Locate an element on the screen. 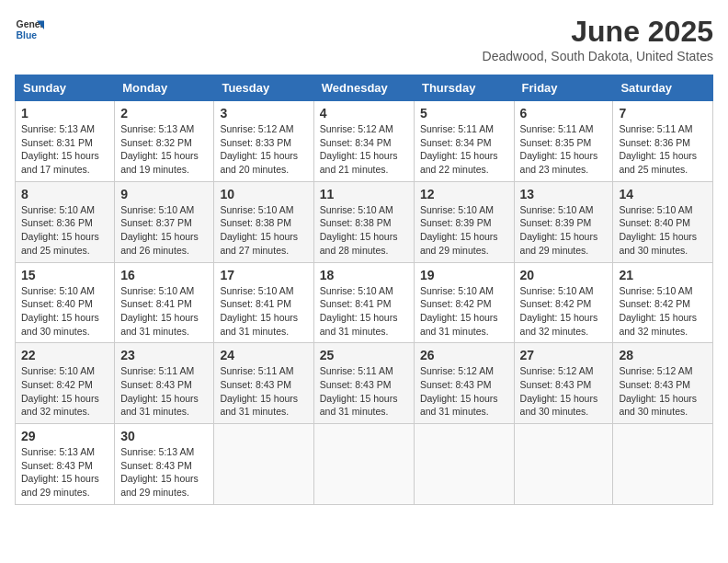 The height and width of the screenshot is (563, 728). day-number: 16 is located at coordinates (164, 275).